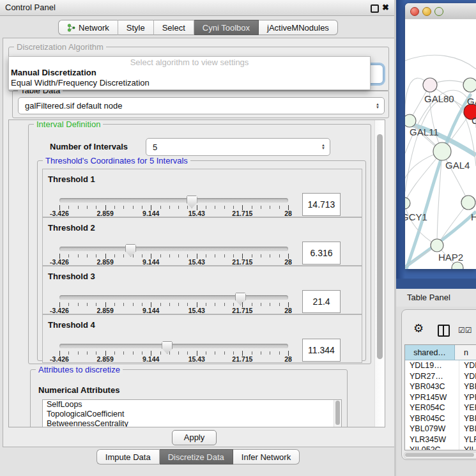 This screenshot has width=476, height=476. Describe the element at coordinates (441, 144) in the screenshot. I see `network-canvas: GAL80GACGAL11GAL4GCY1HHAP2` at that location.